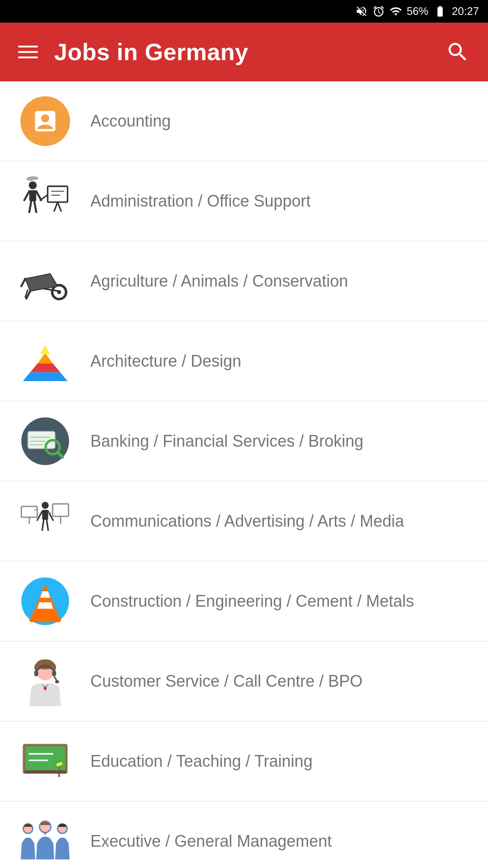 Image resolution: width=488 pixels, height=868 pixels. What do you see at coordinates (45, 521) in the screenshot?
I see `communications-icon-wrap` at bounding box center [45, 521].